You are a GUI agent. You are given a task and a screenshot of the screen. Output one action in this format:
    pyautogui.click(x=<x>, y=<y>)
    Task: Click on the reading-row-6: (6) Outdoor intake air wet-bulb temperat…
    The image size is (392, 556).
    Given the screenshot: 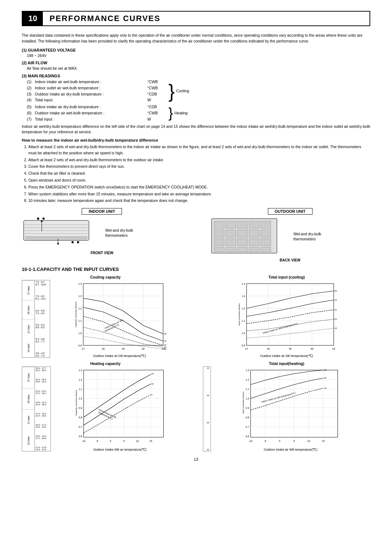 What is the action you would take?
    pyautogui.click(x=96, y=113)
    